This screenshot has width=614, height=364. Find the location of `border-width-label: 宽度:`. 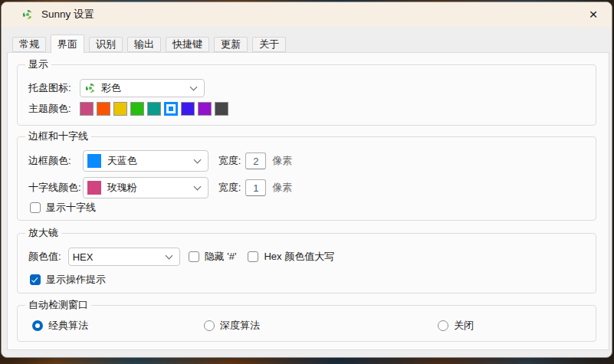

border-width-label: 宽度: is located at coordinates (230, 161).